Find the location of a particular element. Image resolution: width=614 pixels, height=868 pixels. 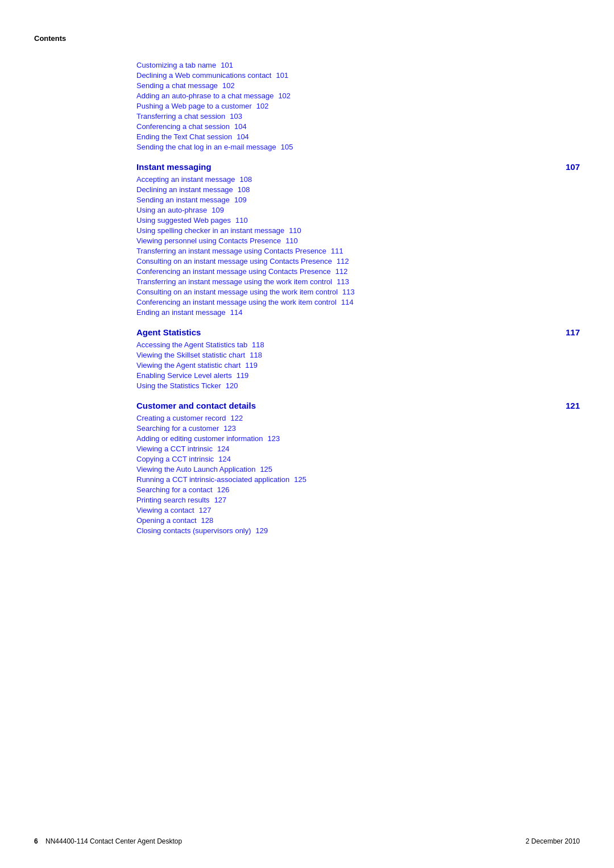

section-title-customer-contact: Customer and contact details is located at coordinates (196, 406).